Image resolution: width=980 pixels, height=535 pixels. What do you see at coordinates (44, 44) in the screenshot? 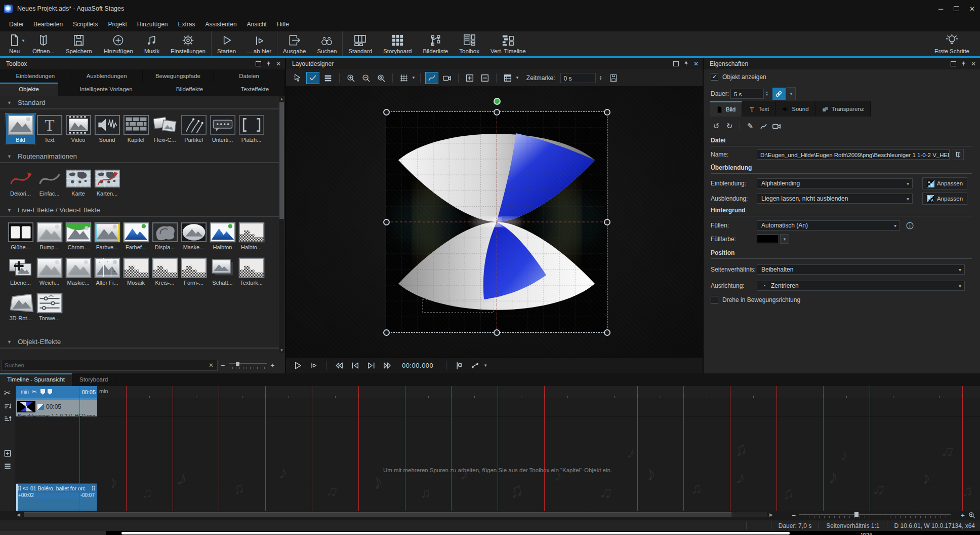
I see `toolbar-button: ▼ Öffnen...` at bounding box center [44, 44].